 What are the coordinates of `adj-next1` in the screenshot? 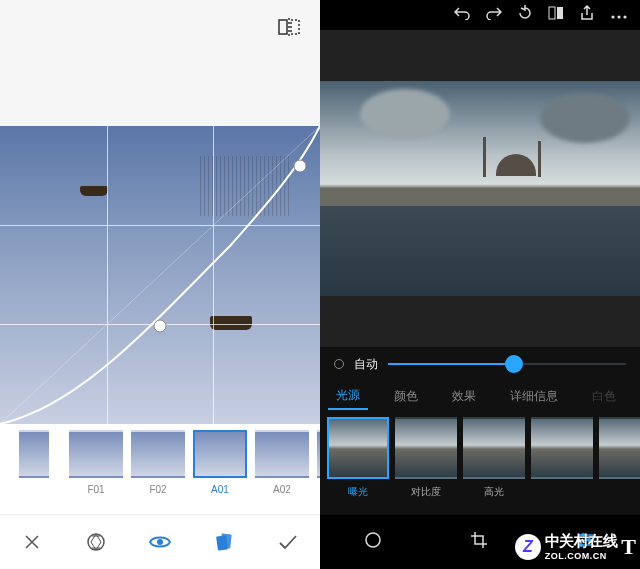 It's located at (562, 466).